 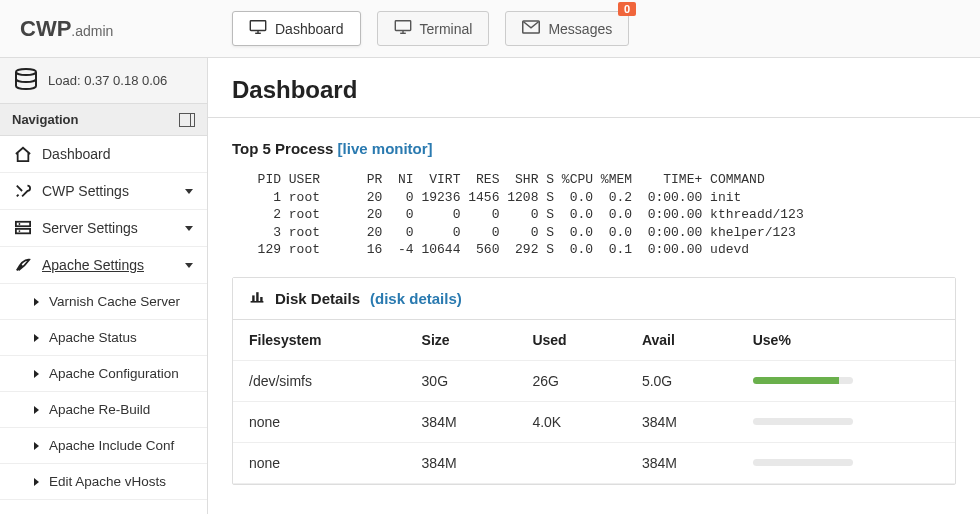 What do you see at coordinates (490, 29) in the screenshot?
I see `header-bar: CWP.admin Dashboard Terminal Messages 0` at bounding box center [490, 29].